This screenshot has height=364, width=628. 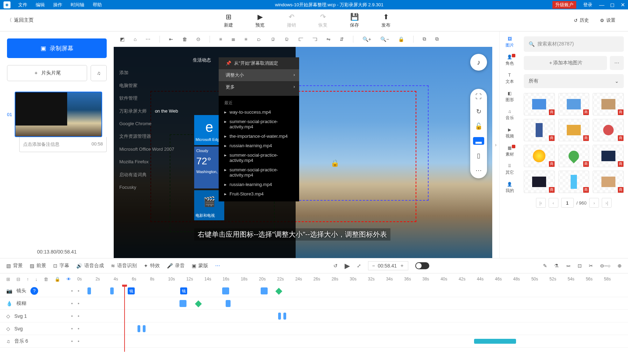 What do you see at coordinates (437, 39) in the screenshot?
I see `paste-icon: ⧉` at bounding box center [437, 39].